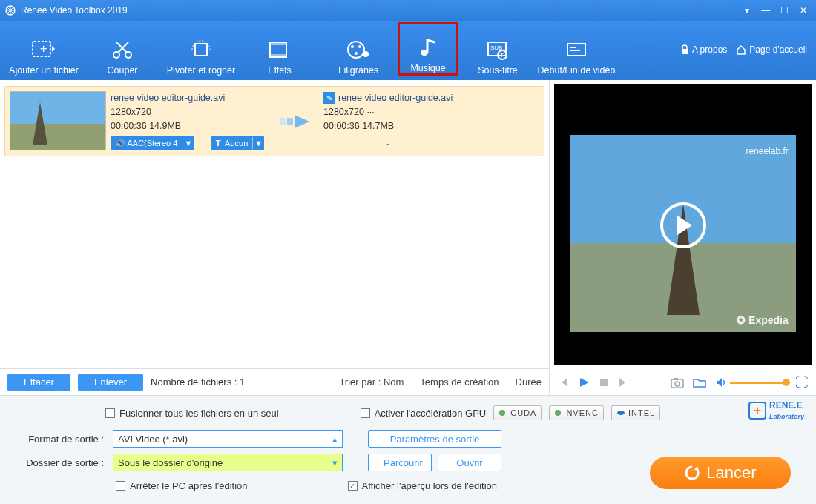  What do you see at coordinates (122, 50) in the screenshot?
I see `scissors-icon` at bounding box center [122, 50].